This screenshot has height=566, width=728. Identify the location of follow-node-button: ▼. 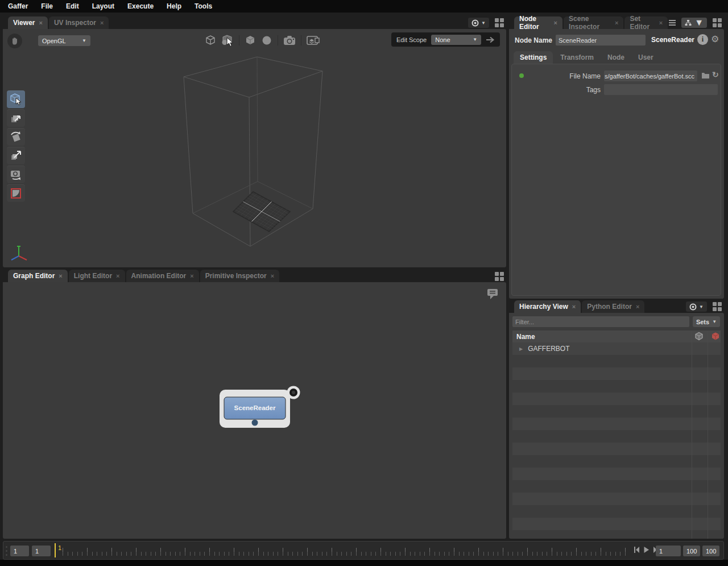
(694, 23).